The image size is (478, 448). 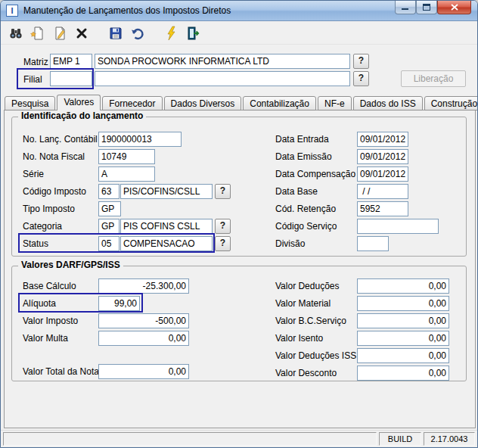 I want to click on categoria-label: Categoria, so click(x=42, y=226).